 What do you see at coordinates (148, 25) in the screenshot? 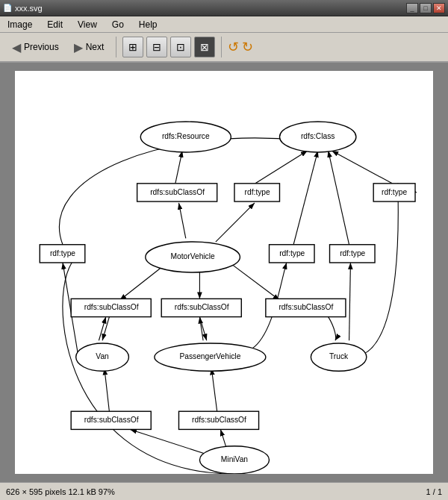
I see `menu-help: Help` at bounding box center [148, 25].